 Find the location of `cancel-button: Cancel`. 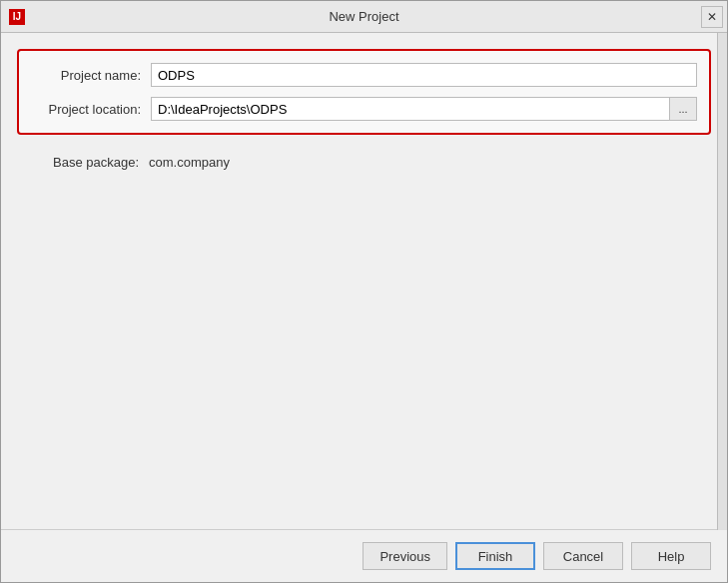

cancel-button: Cancel is located at coordinates (583, 556).